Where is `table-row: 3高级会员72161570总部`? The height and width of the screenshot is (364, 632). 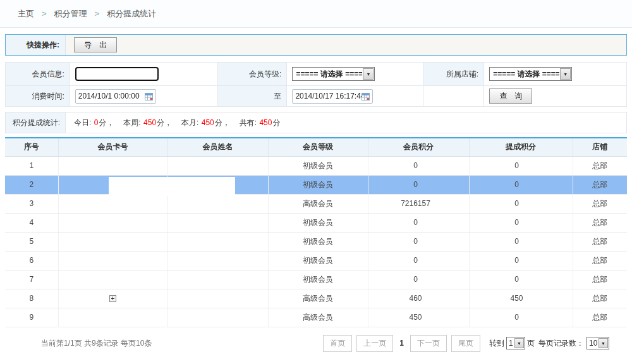
table-row: 3高级会员72161570总部 is located at coordinates (316, 203).